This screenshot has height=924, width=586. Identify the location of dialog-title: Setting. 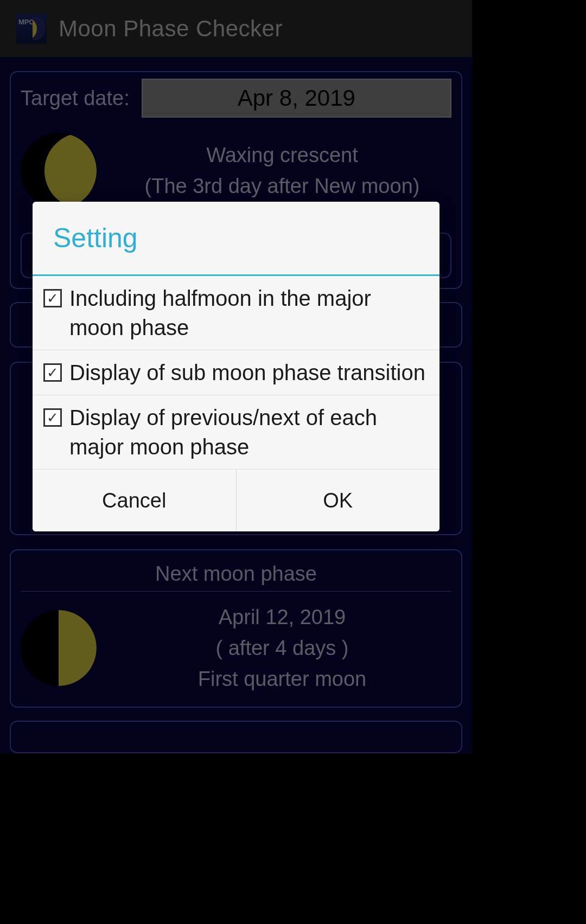
(236, 238).